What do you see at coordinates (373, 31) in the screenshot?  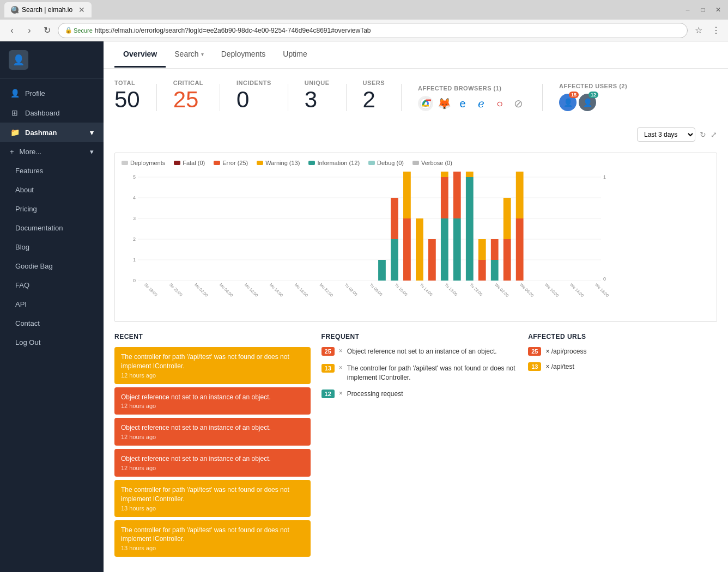 I see `address-bar: 🔒 Secure https://elmah.io/errorlog/searc…` at bounding box center [373, 31].